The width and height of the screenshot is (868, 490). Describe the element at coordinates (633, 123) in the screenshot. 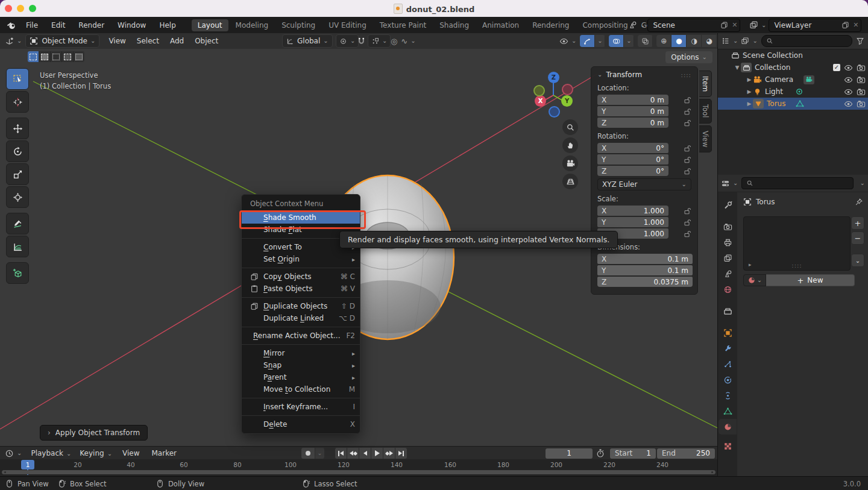

I see `location-z-field: Z0 m` at that location.